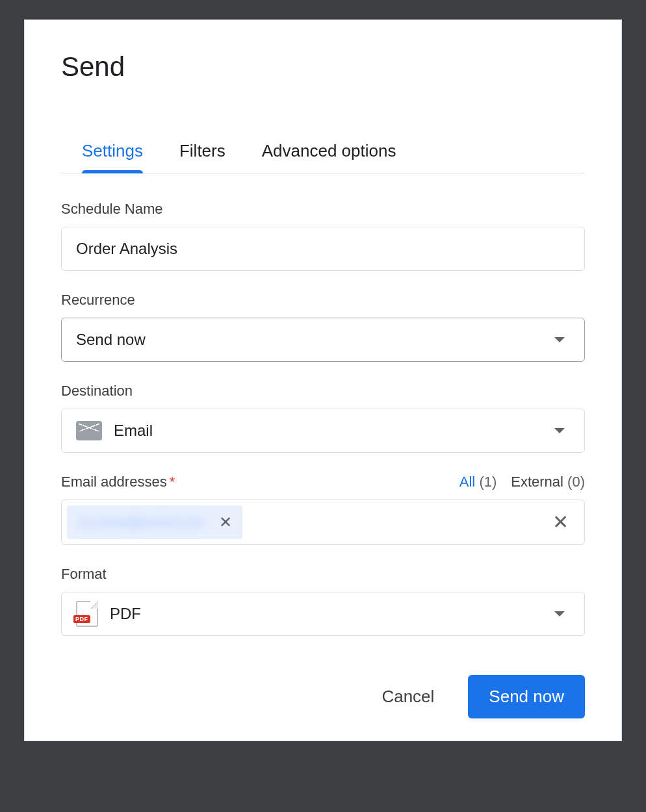 The height and width of the screenshot is (812, 646). I want to click on pdf-icon: PDF, so click(87, 614).